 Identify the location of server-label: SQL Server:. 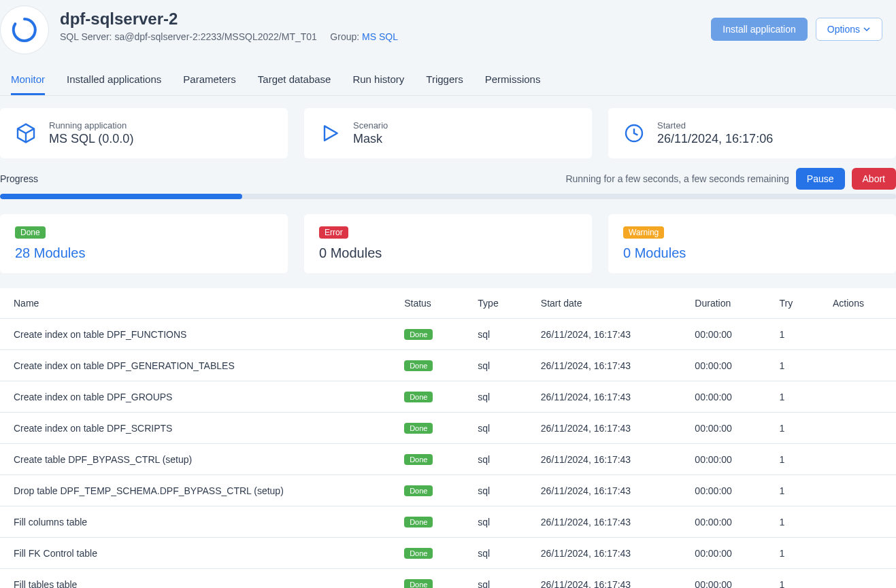
(86, 37).